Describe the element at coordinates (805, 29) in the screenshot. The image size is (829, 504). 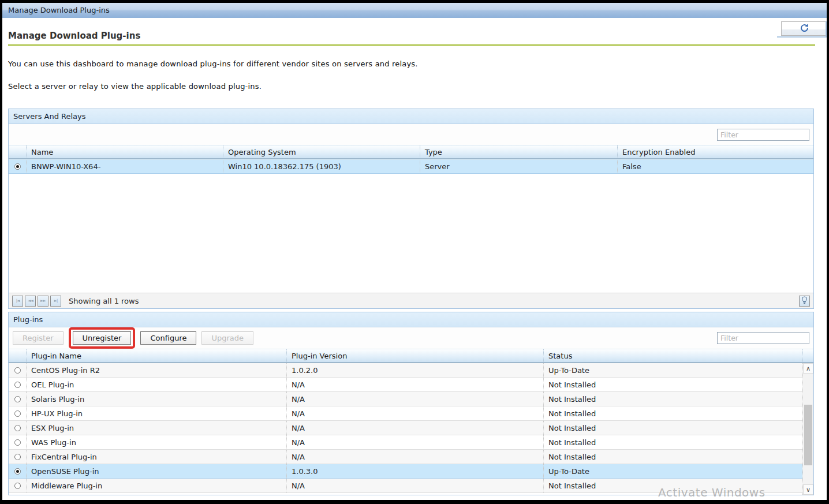
I see `refresh-icon` at that location.